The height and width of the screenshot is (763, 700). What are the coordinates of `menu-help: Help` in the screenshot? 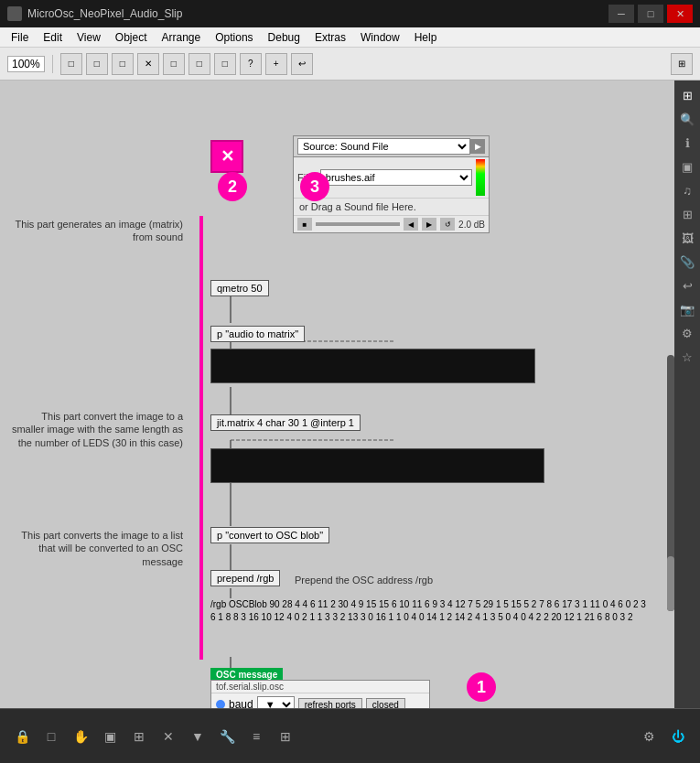 It's located at (426, 38).